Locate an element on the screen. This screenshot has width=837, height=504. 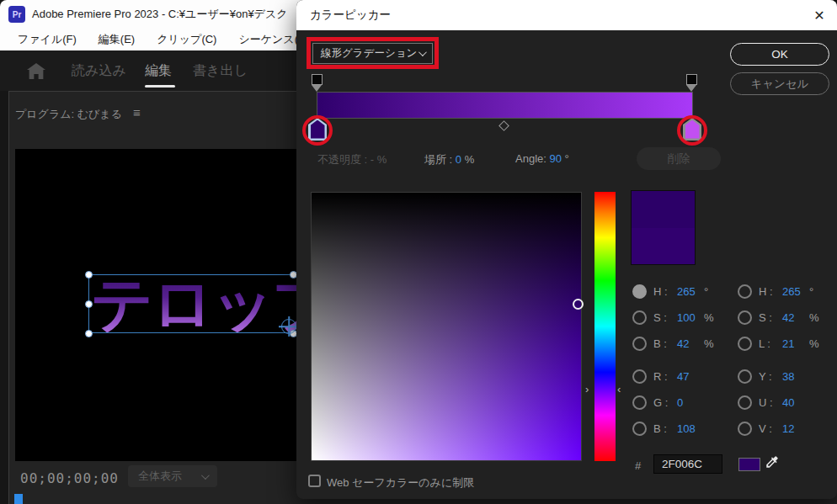
value-number: 38 is located at coordinates (796, 377).